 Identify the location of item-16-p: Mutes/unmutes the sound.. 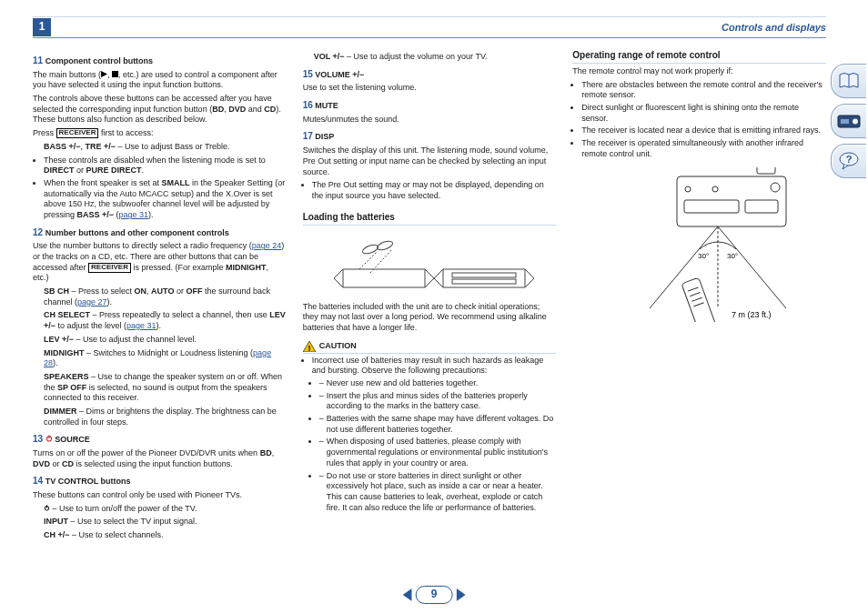
(429, 120).